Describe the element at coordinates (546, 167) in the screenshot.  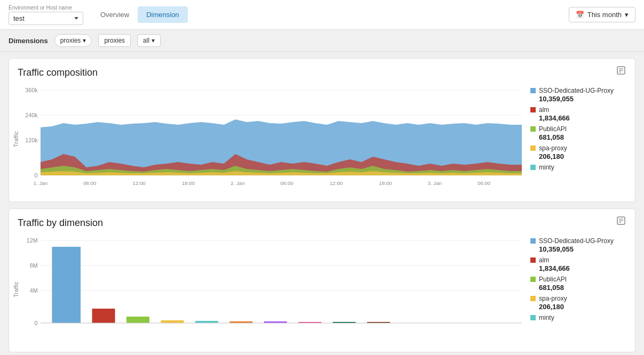
I see `legend-name-minty: minty` at that location.